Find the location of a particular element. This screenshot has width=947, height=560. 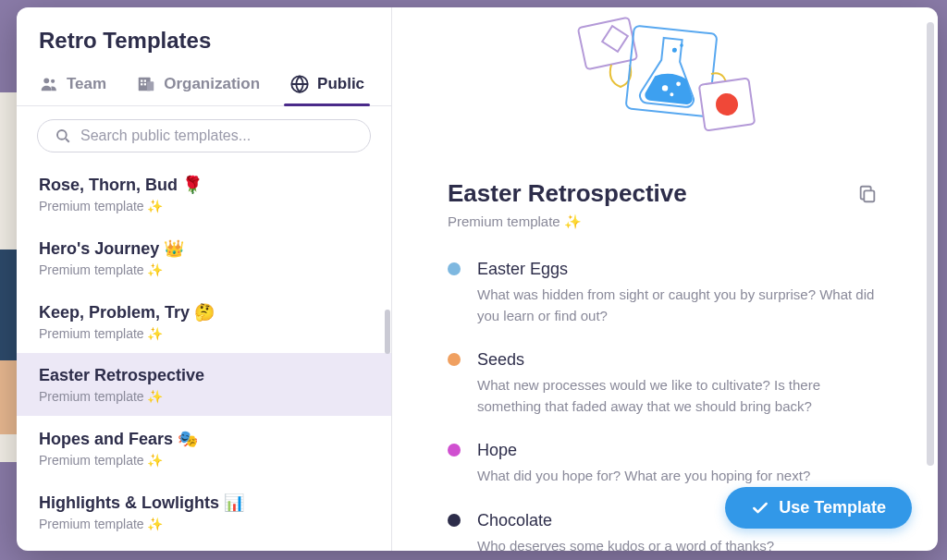

list-item-title: Keep, Problem, Try 🤔 is located at coordinates (203, 312).